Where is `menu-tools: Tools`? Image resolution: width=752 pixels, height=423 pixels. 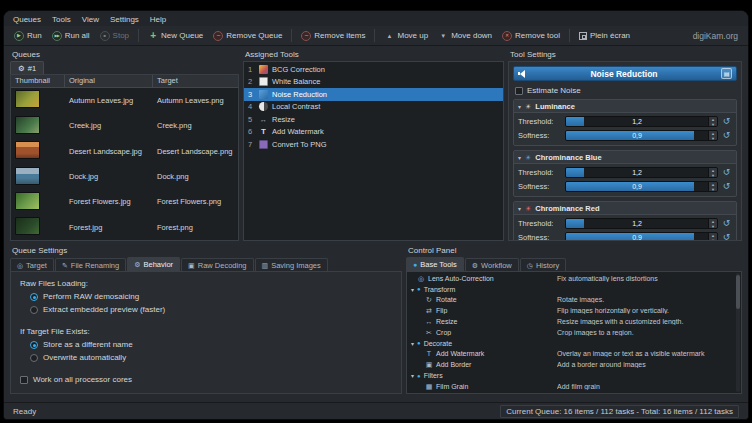
menu-tools: Tools is located at coordinates (62, 20).